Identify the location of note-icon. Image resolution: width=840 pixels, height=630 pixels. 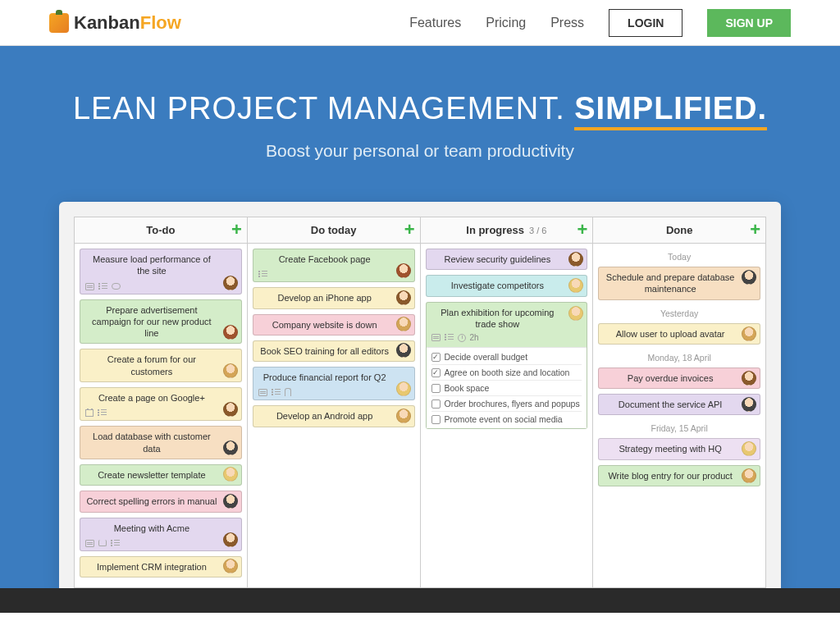
(90, 287).